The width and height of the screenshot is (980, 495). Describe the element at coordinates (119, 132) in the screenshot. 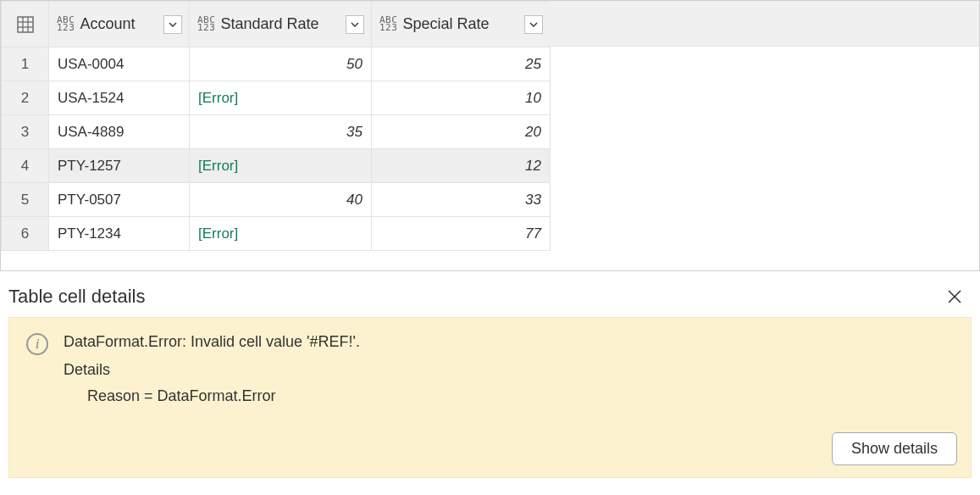

I see `cell-account: USA-4889` at that location.